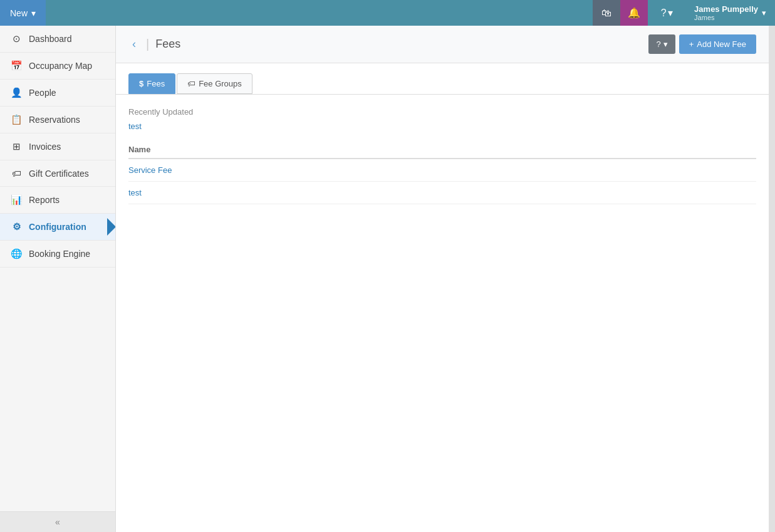  Describe the element at coordinates (155, 84) in the screenshot. I see `fees-tab-label: Fees` at that location.